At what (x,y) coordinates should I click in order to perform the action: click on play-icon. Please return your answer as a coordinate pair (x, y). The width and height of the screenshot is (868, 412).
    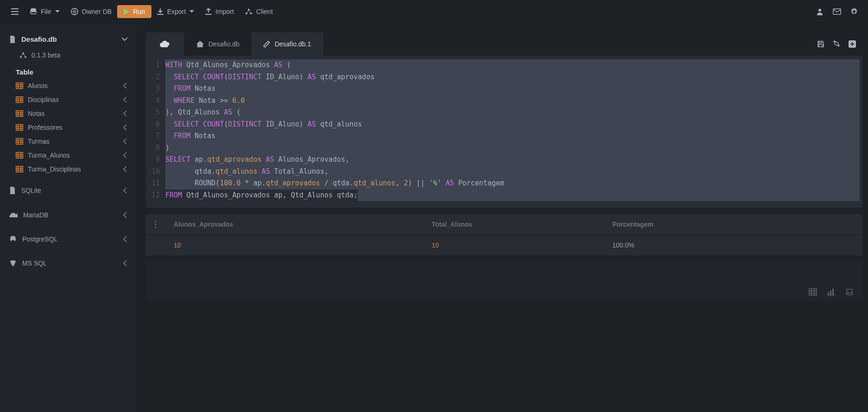
    Looking at the image, I should click on (126, 12).